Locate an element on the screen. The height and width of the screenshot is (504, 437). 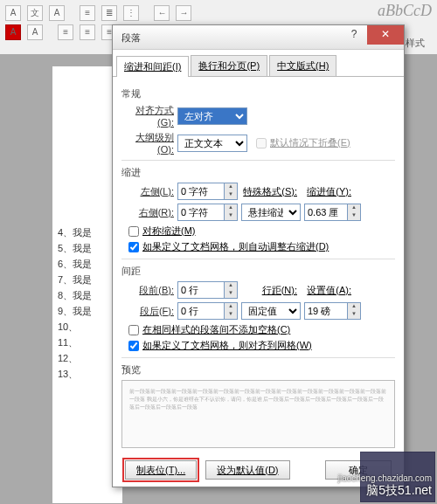
highlight-icon: A is located at coordinates (35, 32).